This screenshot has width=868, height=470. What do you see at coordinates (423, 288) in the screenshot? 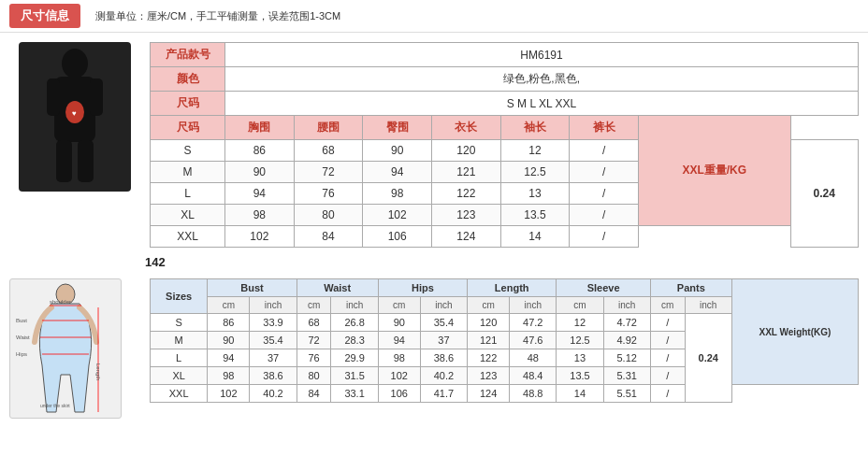
I see `en-col-hips: Hips` at bounding box center [423, 288].